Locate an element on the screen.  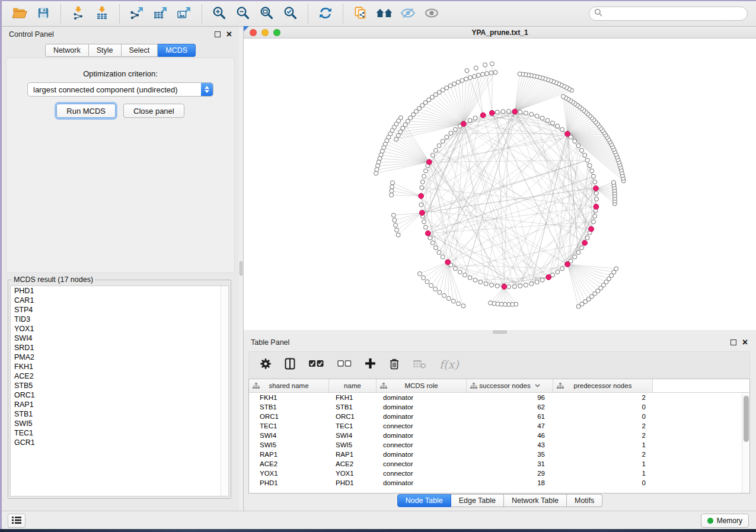
delete-table-button is located at coordinates (420, 365).